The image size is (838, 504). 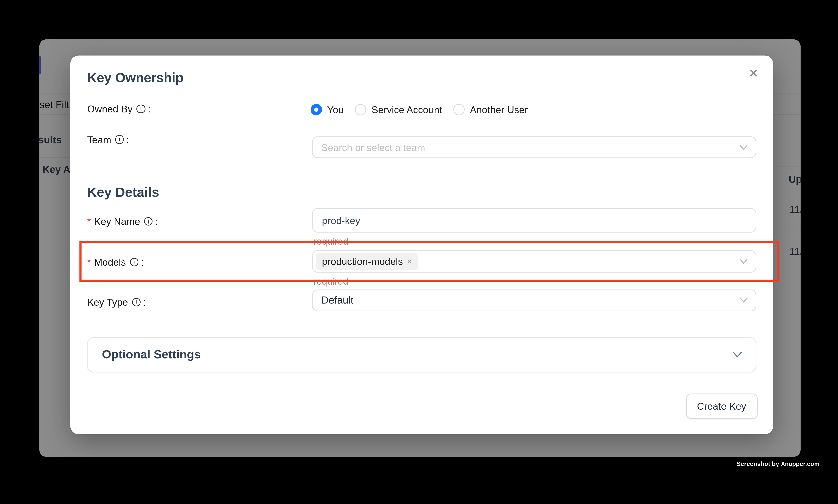 I want to click on radio-option-another-user: Another User, so click(x=491, y=110).